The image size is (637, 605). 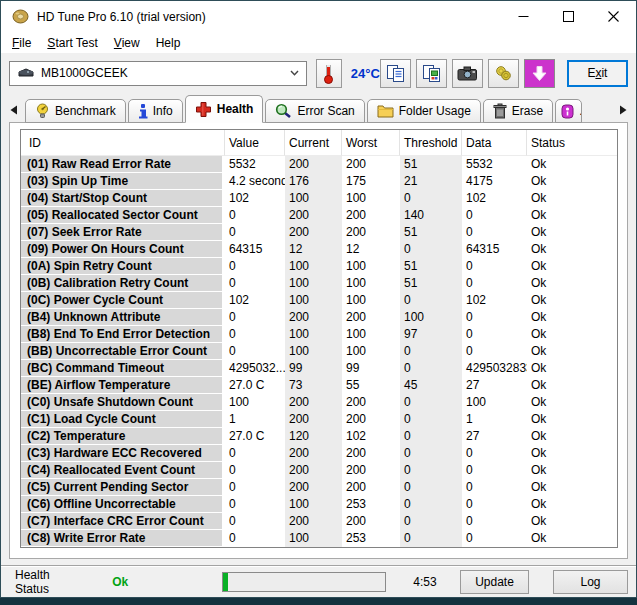 What do you see at coordinates (319, 470) in the screenshot?
I see `table-row: (C4) Reallocated Event Count020020000Ok` at bounding box center [319, 470].